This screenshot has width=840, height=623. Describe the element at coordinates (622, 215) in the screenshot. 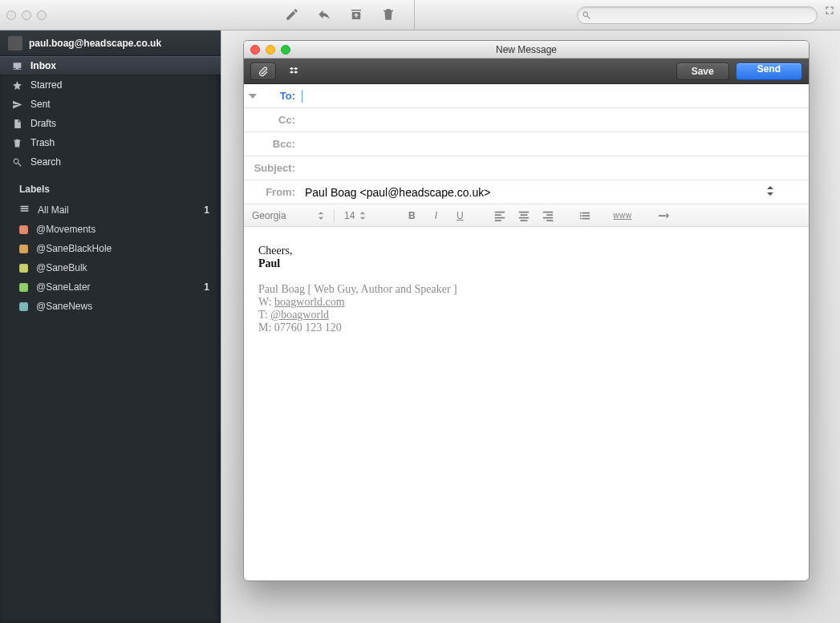

I see `link-button: www` at that location.